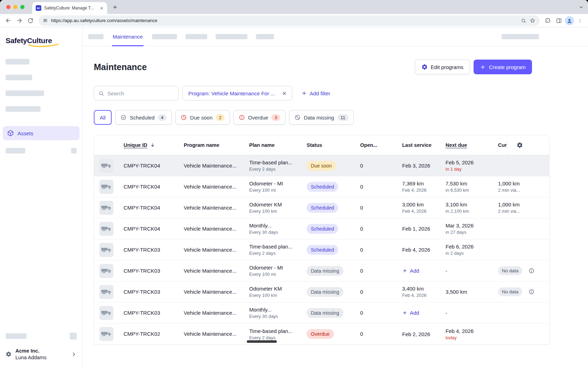  What do you see at coordinates (294, 21) in the screenshot?
I see `browser-toolbar: https://app.au.safetyculture.com/assets/…` at bounding box center [294, 21].